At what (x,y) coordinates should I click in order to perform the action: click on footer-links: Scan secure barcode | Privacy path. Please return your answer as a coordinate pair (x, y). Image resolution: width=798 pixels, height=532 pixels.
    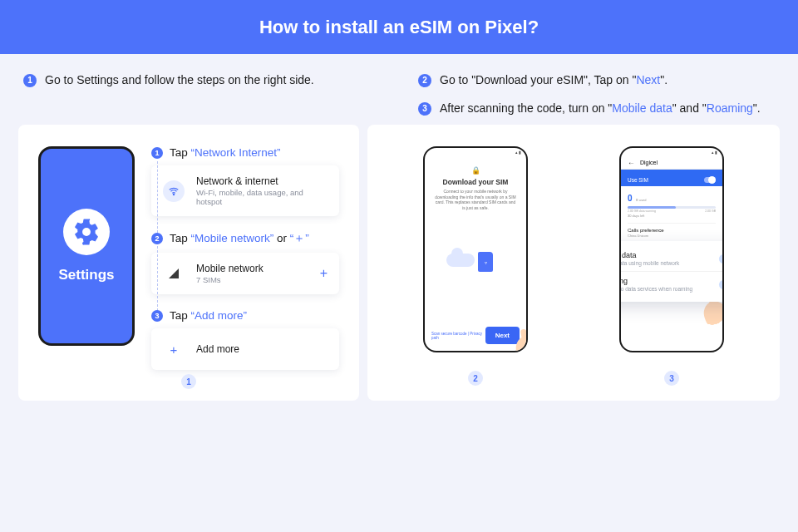
    Looking at the image, I should click on (459, 336).